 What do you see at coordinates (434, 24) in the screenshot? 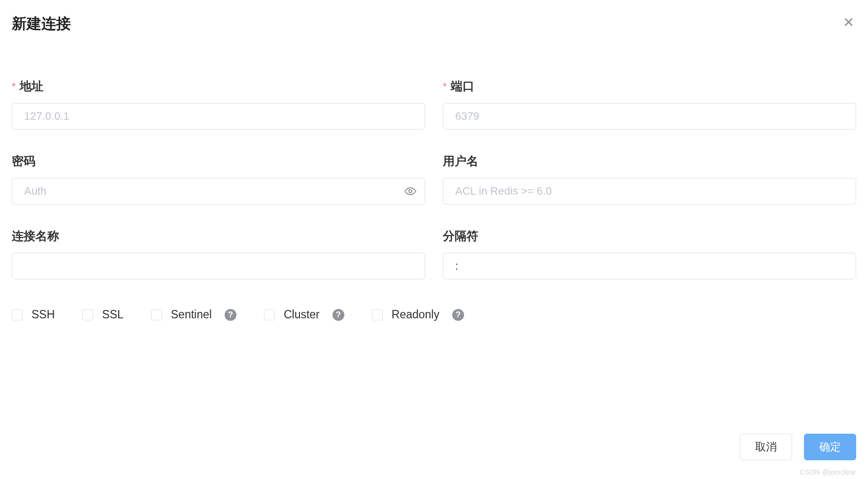
I see `dialog-header: 新建连接 ✕` at bounding box center [434, 24].